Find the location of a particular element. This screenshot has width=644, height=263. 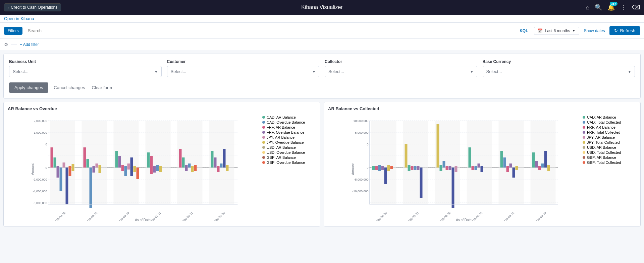

legend-item: FRF: AR Balance is located at coordinates (289, 127).